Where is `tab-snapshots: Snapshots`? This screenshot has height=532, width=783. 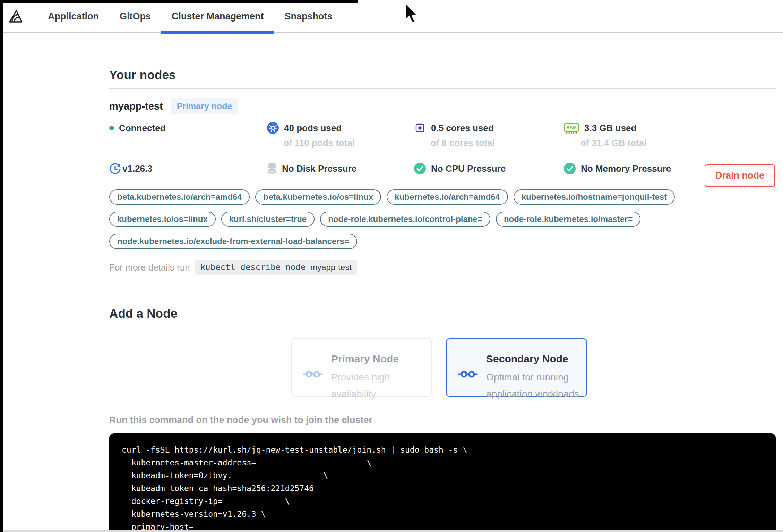 tab-snapshots: Snapshots is located at coordinates (309, 17).